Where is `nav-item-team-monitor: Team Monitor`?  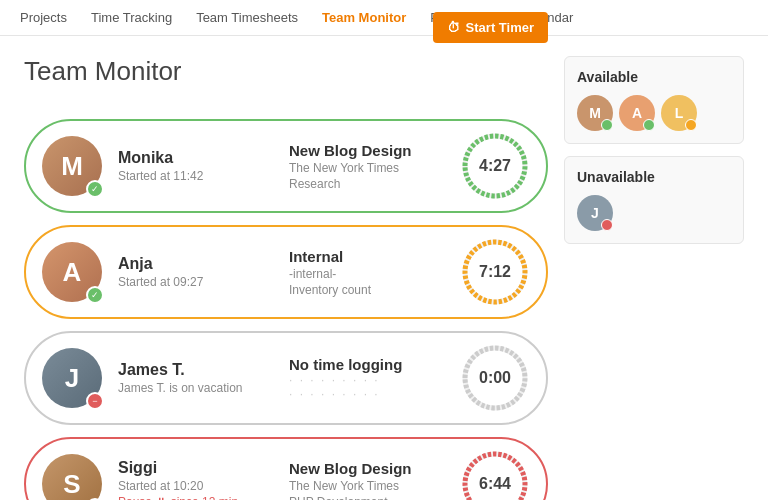
nav-item-team-monitor: Team Monitor is located at coordinates (364, 18).